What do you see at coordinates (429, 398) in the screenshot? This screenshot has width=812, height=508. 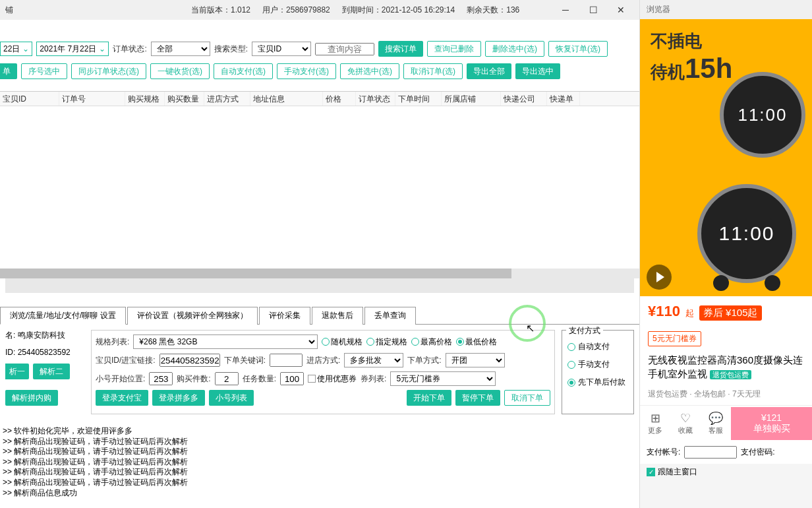 I see `start-order-button: 开始下单` at bounding box center [429, 398].